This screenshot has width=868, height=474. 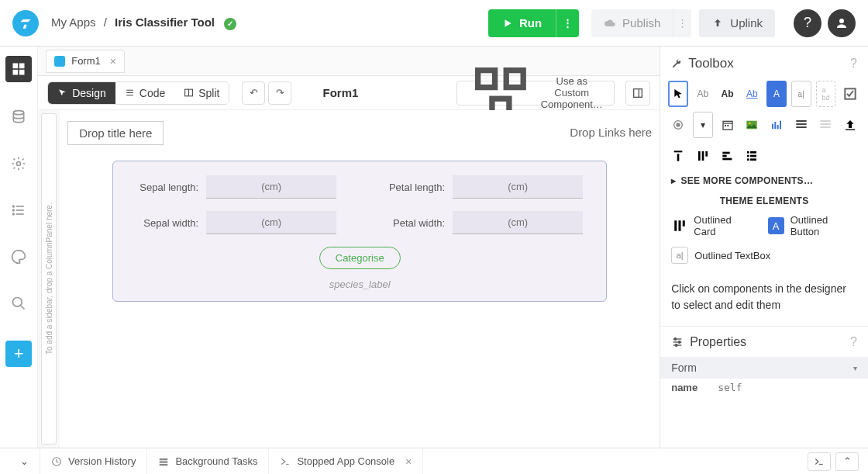 What do you see at coordinates (847, 462) in the screenshot?
I see `collapse-button: ⌃` at bounding box center [847, 462].